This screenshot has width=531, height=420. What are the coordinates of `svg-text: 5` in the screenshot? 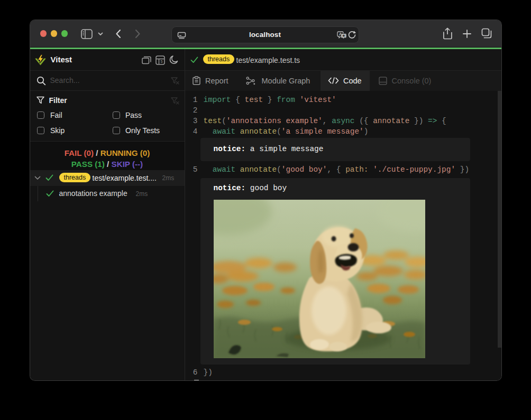 It's located at (161, 61).